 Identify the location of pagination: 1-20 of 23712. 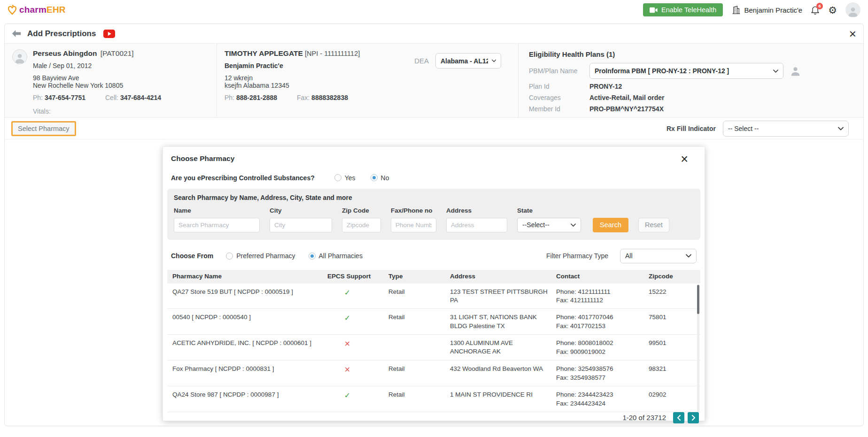
(434, 418).